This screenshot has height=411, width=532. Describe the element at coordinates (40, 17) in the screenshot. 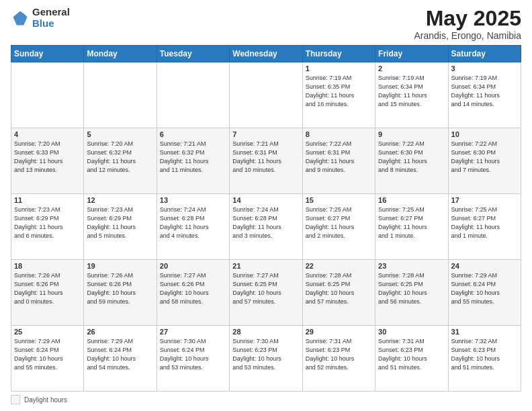

I see `logo: General Blue` at that location.